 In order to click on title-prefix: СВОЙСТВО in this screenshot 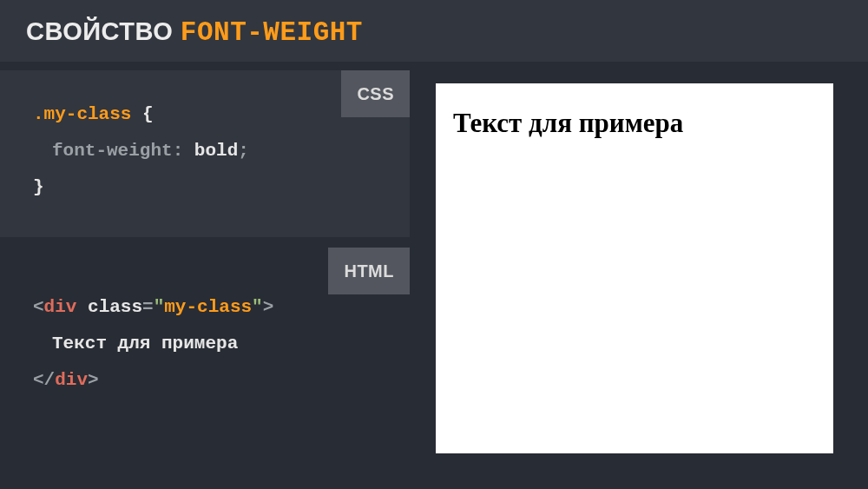, I will do `click(103, 31)`.